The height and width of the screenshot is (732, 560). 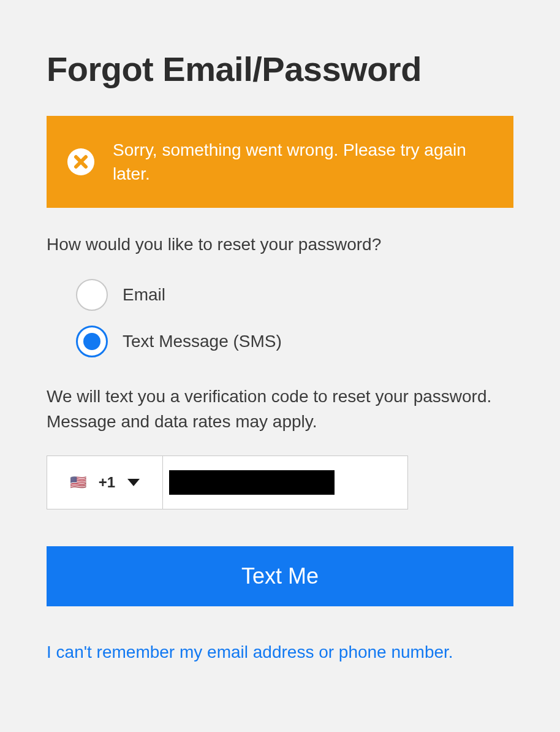 I want to click on chevron-down-icon, so click(x=134, y=482).